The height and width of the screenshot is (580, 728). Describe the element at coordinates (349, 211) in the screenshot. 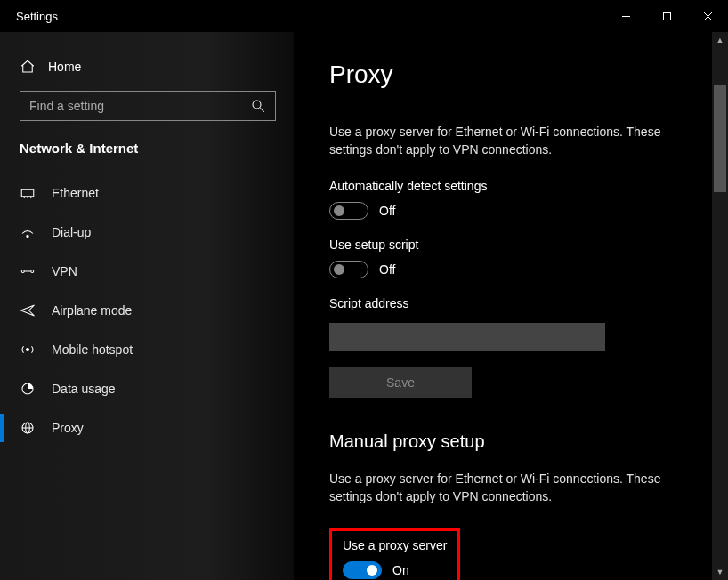

I see `auto-detect-toggle` at that location.